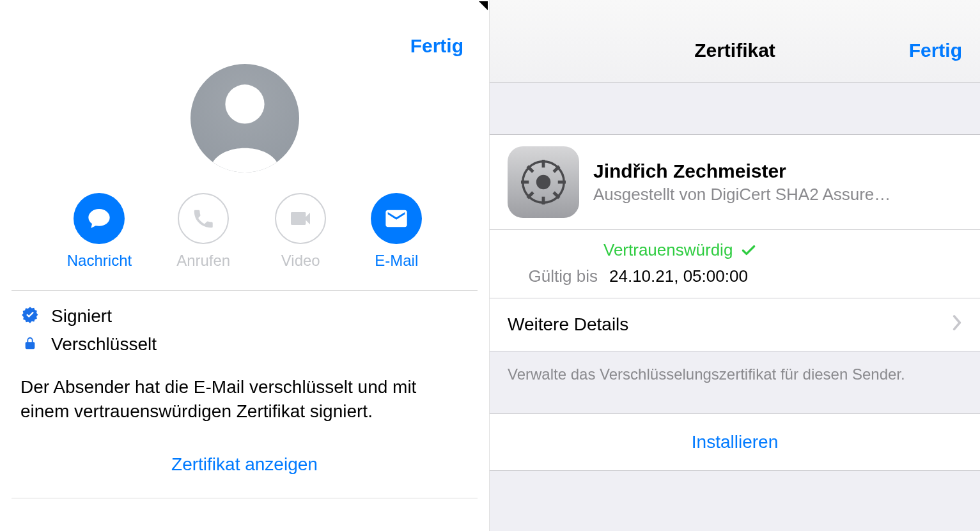 This screenshot has width=980, height=531. I want to click on certificate-name: Jindřich Zechmeister, so click(777, 171).